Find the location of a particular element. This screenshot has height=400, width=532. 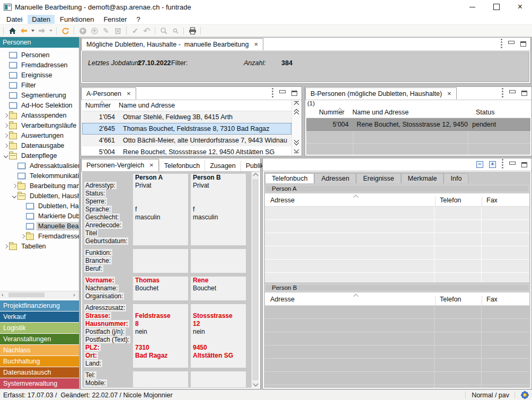

search-icon is located at coordinates (164, 31).